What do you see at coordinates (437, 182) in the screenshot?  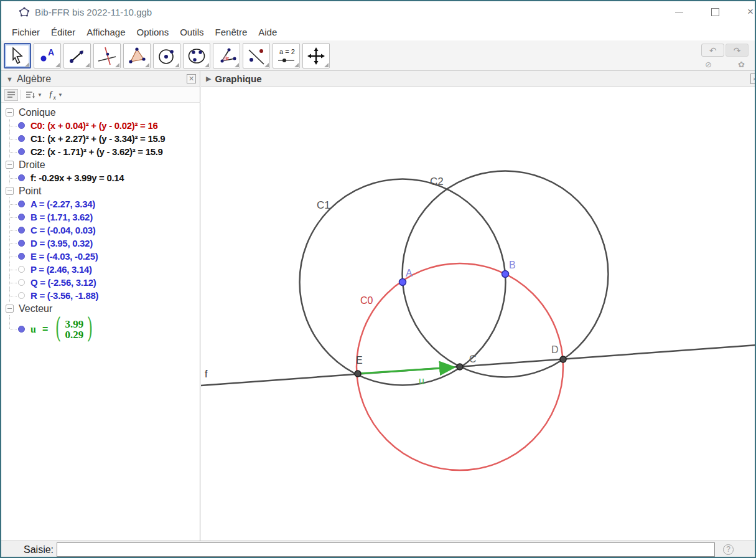 I see `label-C2: C2` at bounding box center [437, 182].